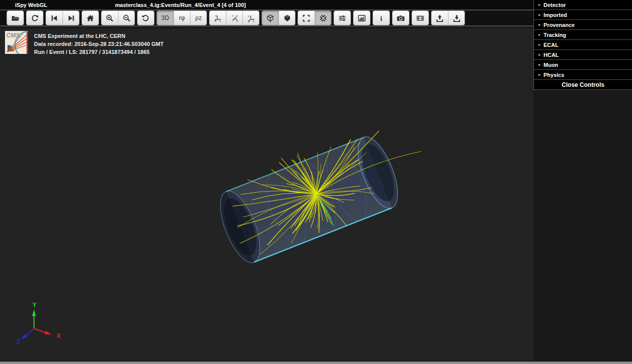 The height and width of the screenshot is (364, 632). Describe the element at coordinates (90, 18) in the screenshot. I see `home-view-button` at that location.